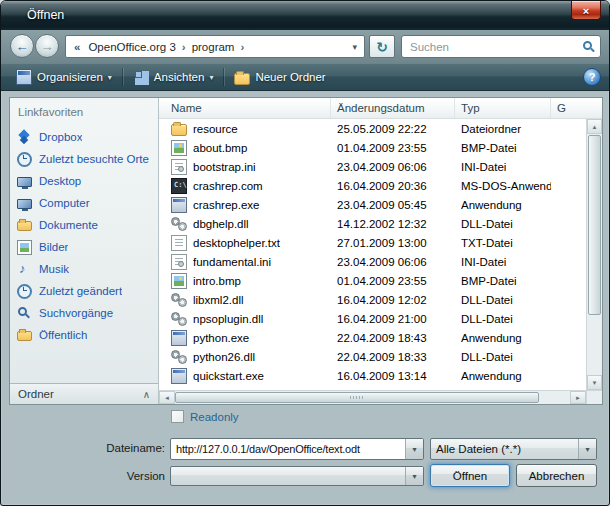 The image size is (610, 506). Describe the element at coordinates (587, 449) in the screenshot. I see `filetype-dropdown-button: ▾` at that location.